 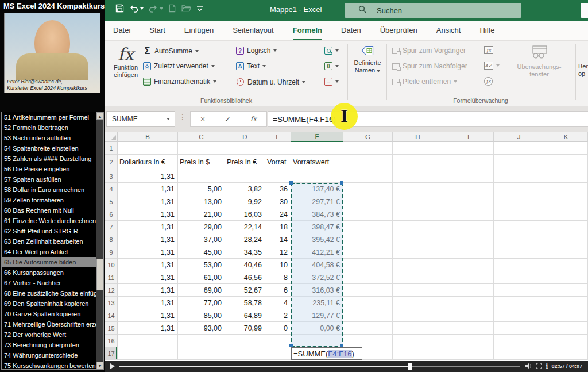 What do you see at coordinates (317, 162) in the screenshot?
I see `cell-F2: Vorratswert` at bounding box center [317, 162].